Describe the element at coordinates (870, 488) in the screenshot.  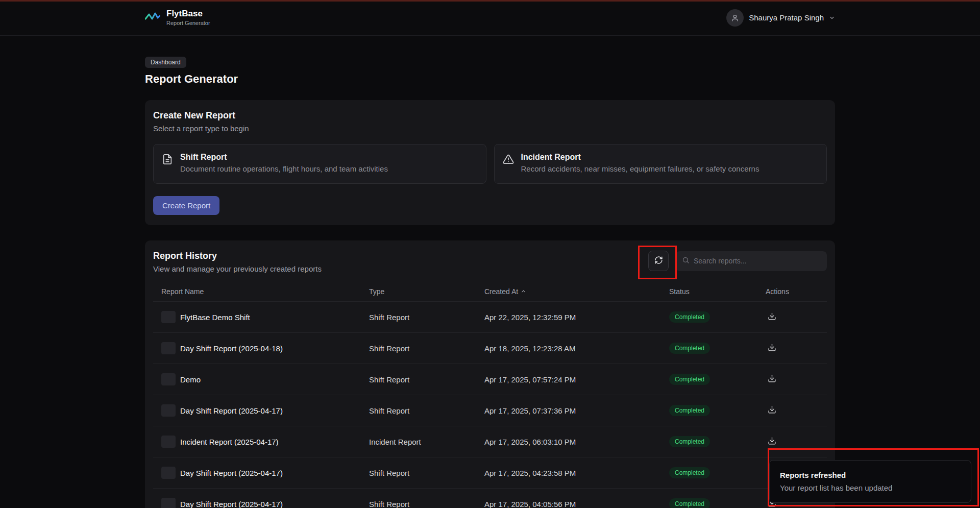
I see `toast-message: Your report list has been updated` at that location.